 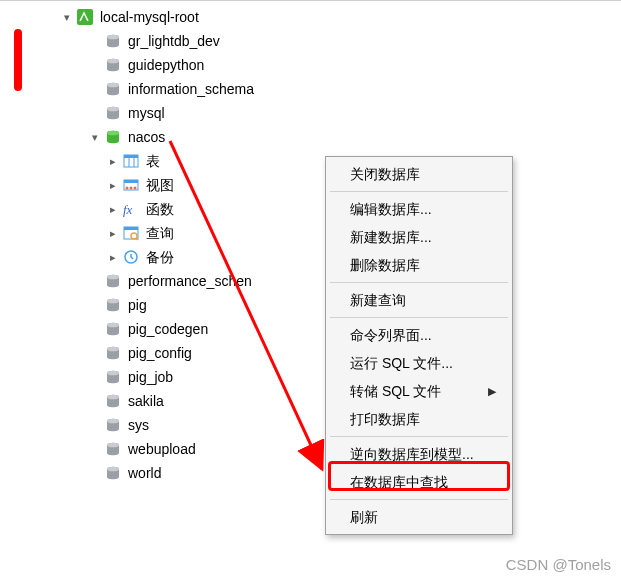 I want to click on menu-print-db: 打印数据库, so click(x=419, y=419).